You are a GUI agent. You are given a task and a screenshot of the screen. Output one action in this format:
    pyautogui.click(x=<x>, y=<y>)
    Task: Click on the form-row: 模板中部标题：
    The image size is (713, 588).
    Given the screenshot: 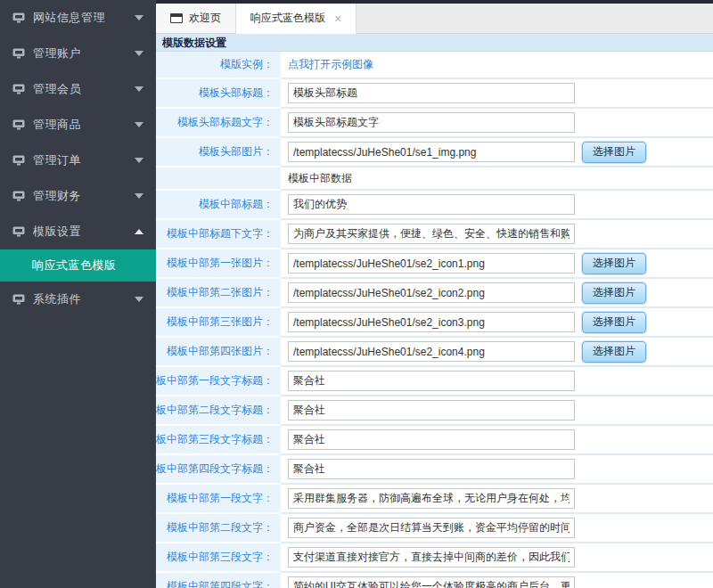 What is the action you would take?
    pyautogui.click(x=435, y=205)
    